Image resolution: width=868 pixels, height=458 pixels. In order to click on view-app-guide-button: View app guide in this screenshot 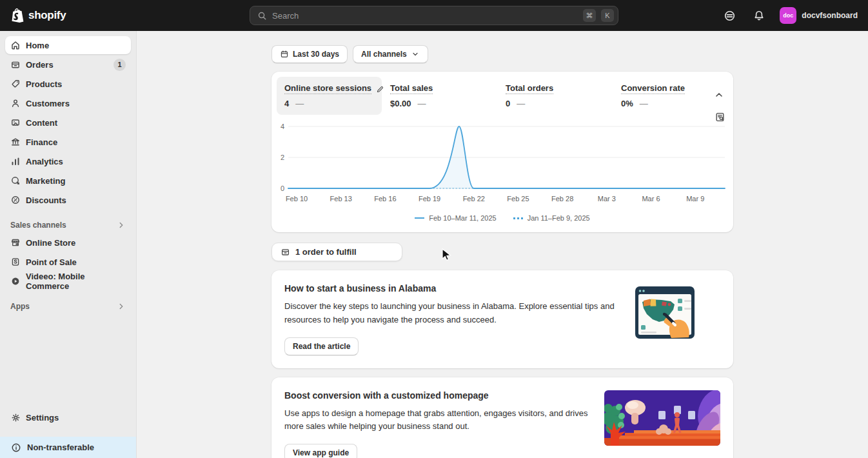, I will do `click(321, 451)`.